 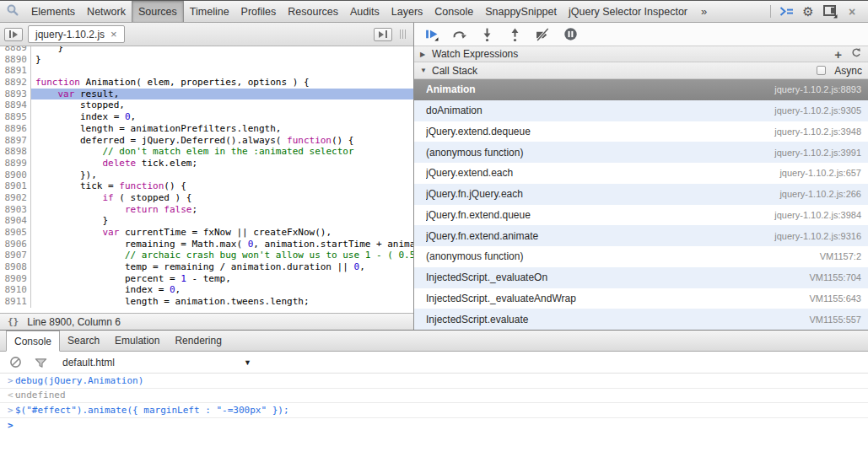 What do you see at coordinates (641, 256) in the screenshot?
I see `stack-frame-anonymous-function: (anonymous function)VM1157:2` at bounding box center [641, 256].